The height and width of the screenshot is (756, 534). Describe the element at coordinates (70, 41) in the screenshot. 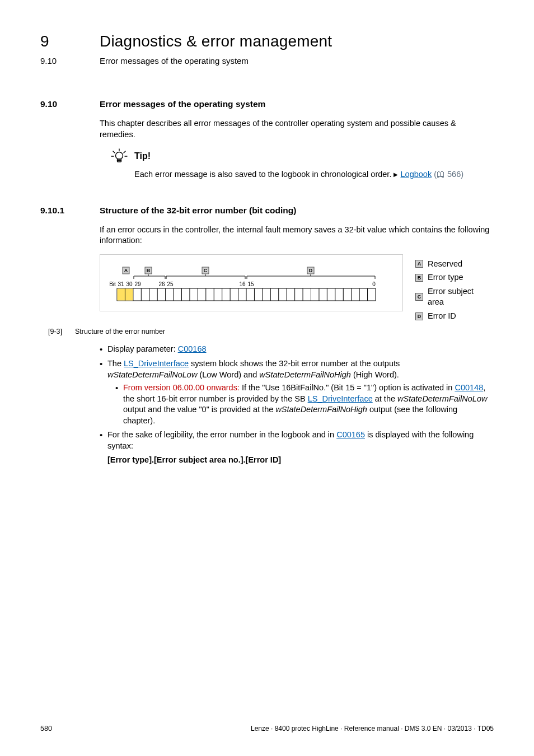

I see `chapter-number: 9` at that location.